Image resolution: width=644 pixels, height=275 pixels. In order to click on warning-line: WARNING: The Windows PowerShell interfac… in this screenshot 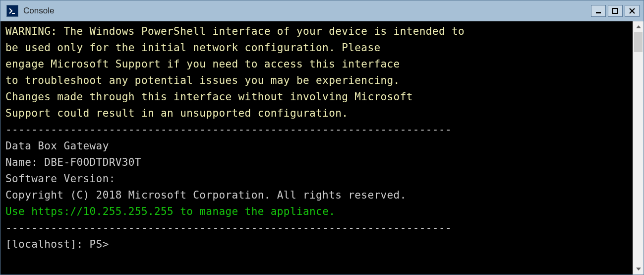, I will do `click(235, 31)`.